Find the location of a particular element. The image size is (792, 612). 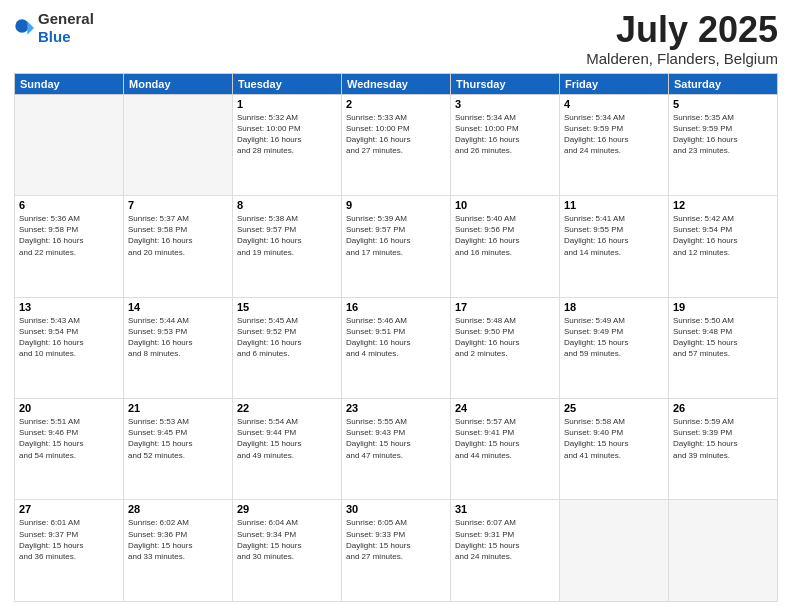

day-number: 22 is located at coordinates (287, 408).